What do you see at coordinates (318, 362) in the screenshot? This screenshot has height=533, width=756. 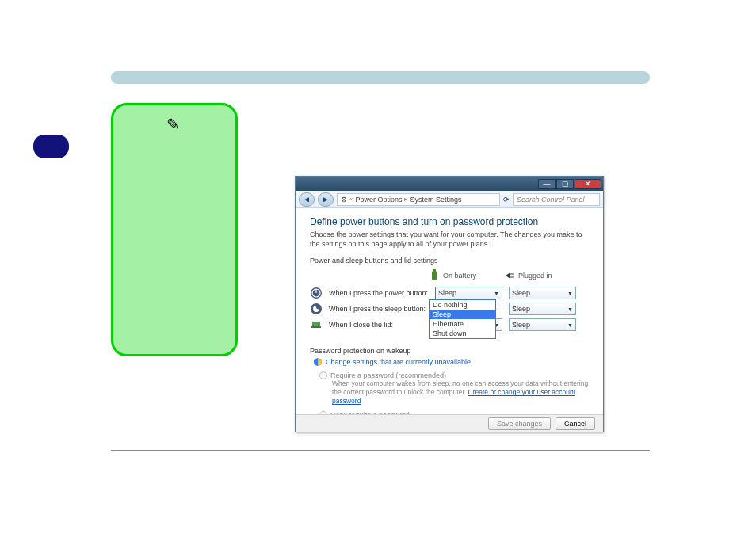 I see `shield-icon` at bounding box center [318, 362].